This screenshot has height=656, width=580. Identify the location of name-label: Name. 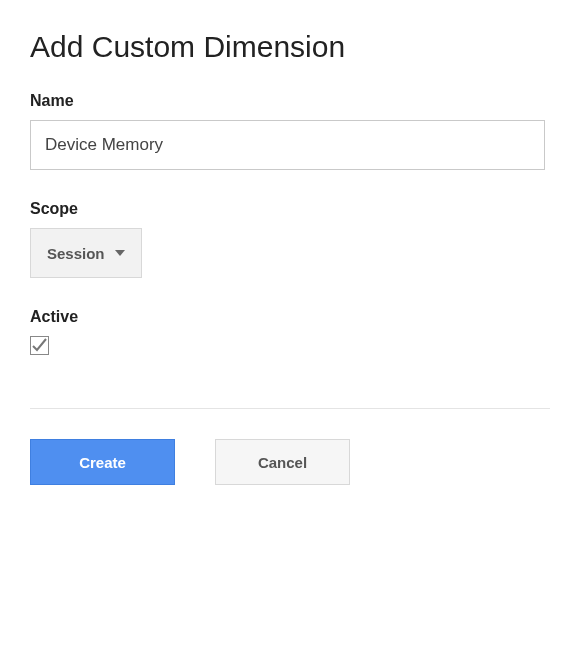
(290, 101).